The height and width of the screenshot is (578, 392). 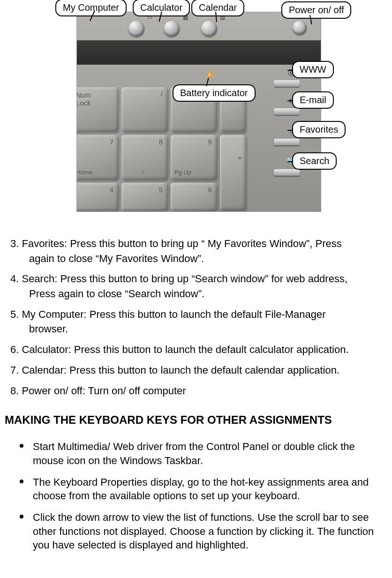 What do you see at coordinates (172, 29) in the screenshot?
I see `calculator-hotkey` at bounding box center [172, 29].